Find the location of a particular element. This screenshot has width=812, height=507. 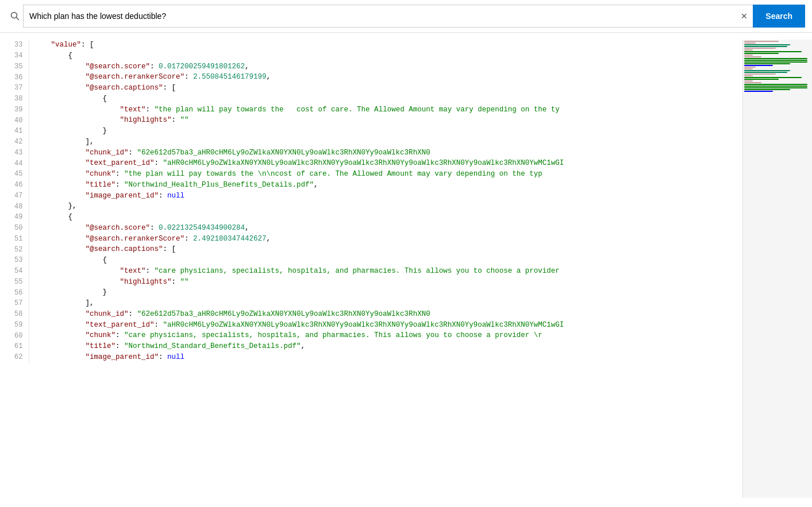

table-row: 60 "chunk": "care physicians, specialist… is located at coordinates (371, 335).